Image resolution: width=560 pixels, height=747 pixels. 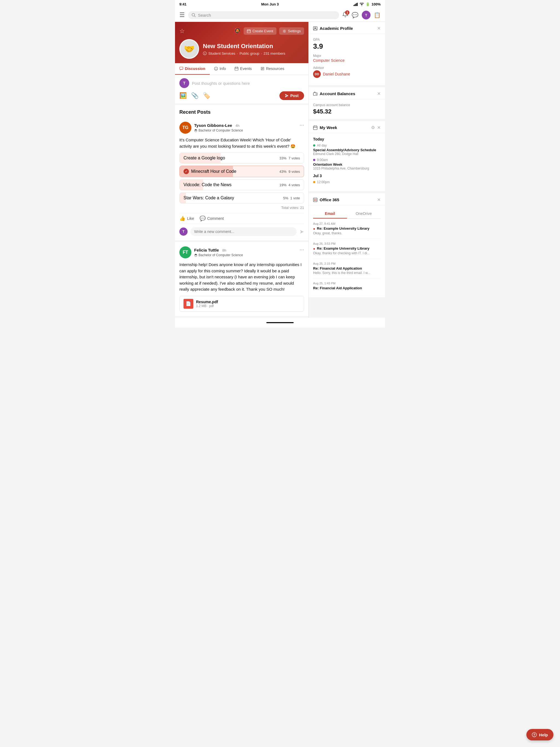 I want to click on email-subject-1: ● Re: Example University Library, so click(x=347, y=228).